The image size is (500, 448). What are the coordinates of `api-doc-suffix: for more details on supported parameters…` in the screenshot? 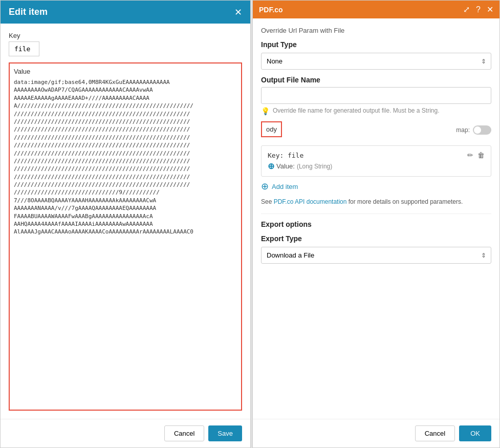 It's located at (404, 202).